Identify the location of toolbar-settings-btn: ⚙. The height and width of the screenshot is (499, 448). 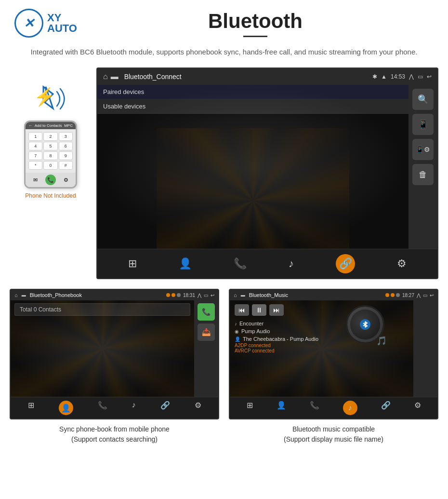
(402, 264).